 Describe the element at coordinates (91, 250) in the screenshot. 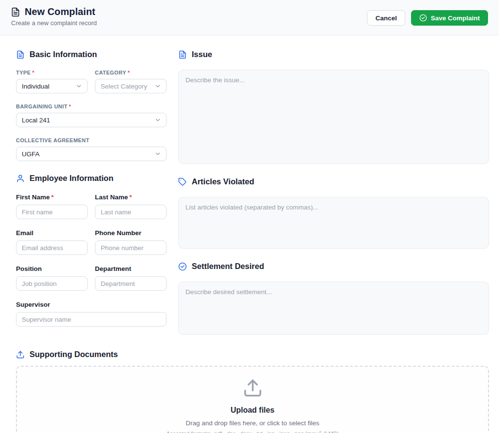

I see `employee-information-section: Employee Information First Name* Last Na…` at that location.